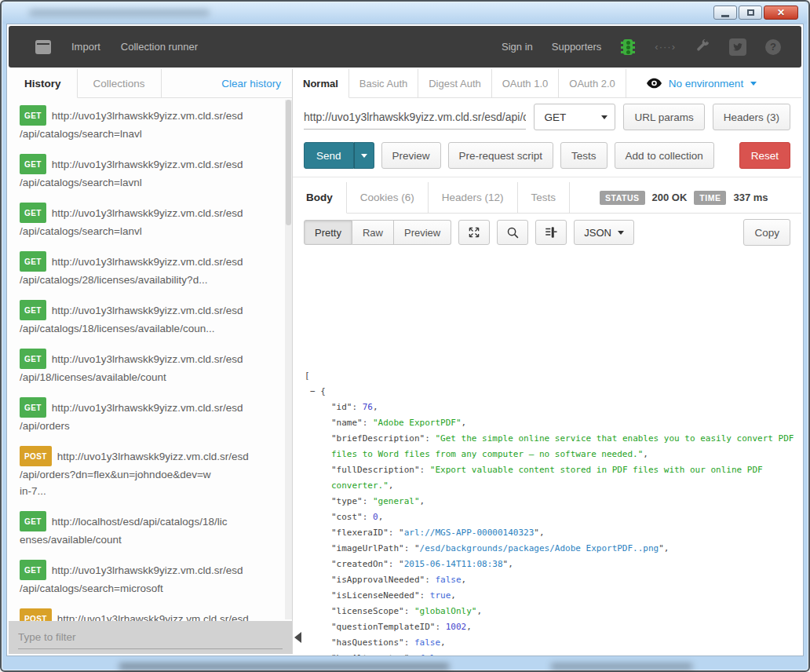 This screenshot has height=672, width=810. What do you see at coordinates (513, 232) in the screenshot?
I see `search-icon` at bounding box center [513, 232].